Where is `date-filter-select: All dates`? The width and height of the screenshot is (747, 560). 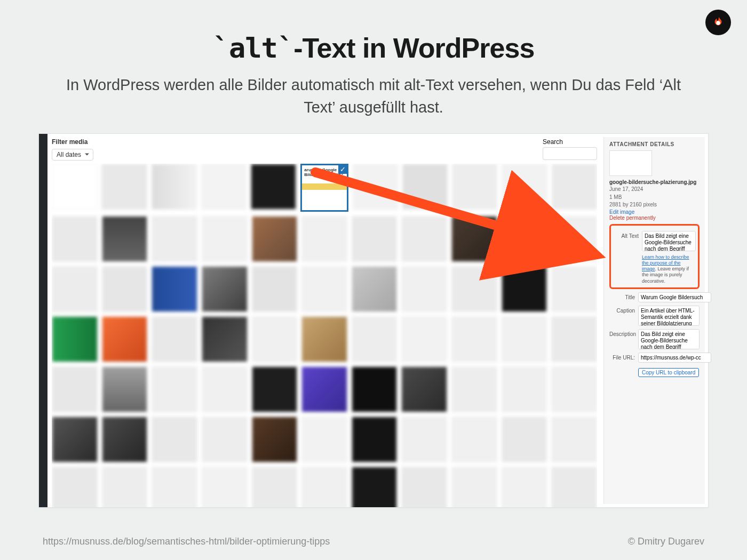 date-filter-select: All dates is located at coordinates (73, 155).